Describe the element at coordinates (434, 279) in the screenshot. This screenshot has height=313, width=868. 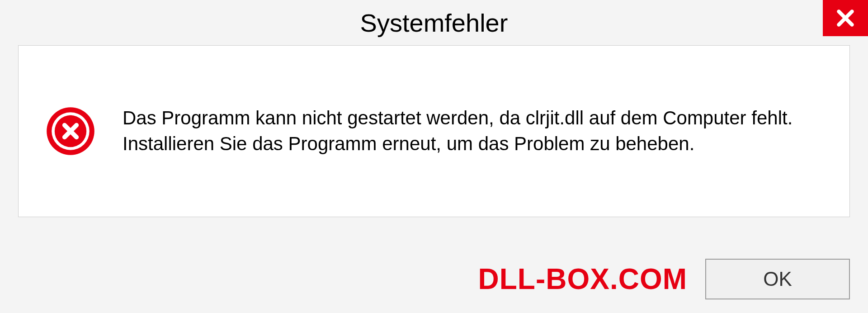
I see `footer: DLL-BOX.COM OK` at that location.